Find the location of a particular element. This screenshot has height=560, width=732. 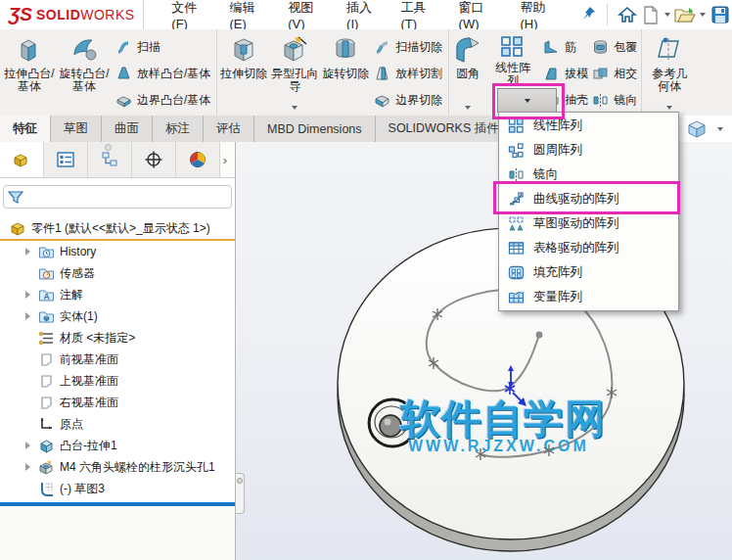

tree-item-history: History is located at coordinates (117, 252).